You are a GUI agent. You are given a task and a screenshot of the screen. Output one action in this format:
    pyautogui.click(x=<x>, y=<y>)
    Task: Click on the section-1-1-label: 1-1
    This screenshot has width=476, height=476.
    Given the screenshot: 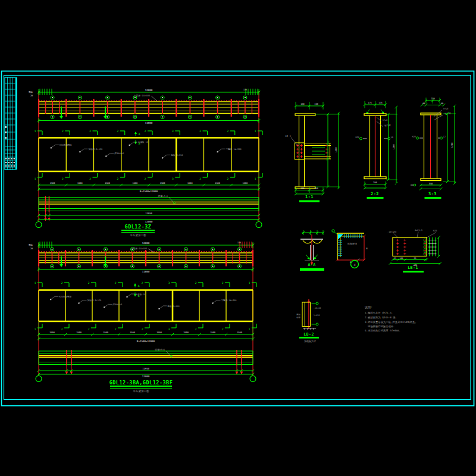 What is the action you would take?
    pyautogui.click(x=309, y=197)
    